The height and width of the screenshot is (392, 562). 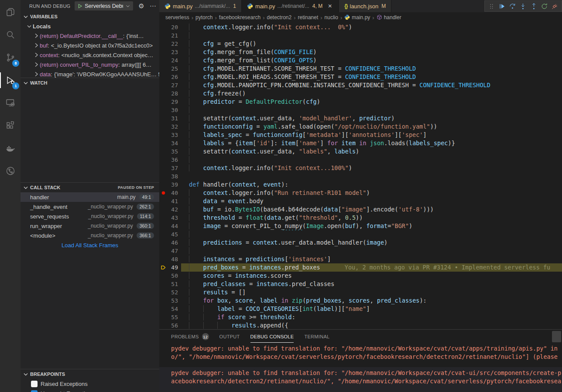 What do you see at coordinates (90, 207) in the screenshot?
I see `stack-frame: _handle_event_nuclio_wrapper.py262:1` at bounding box center [90, 207].